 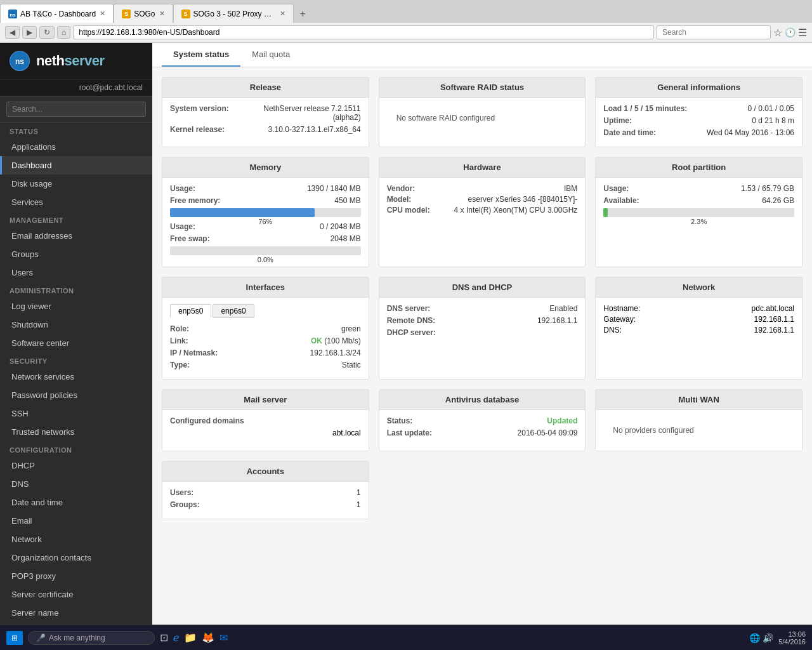 I want to click on memory-progress-fill, so click(x=242, y=213).